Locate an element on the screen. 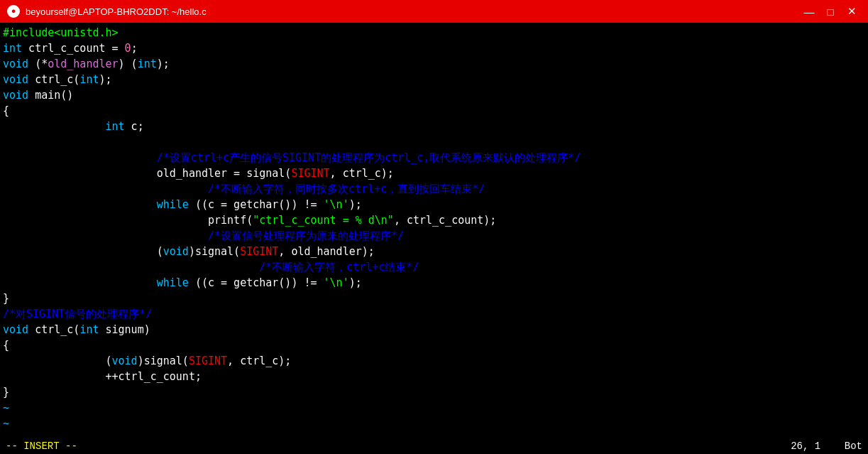 This screenshot has height=454, width=868. maximize-button: □ is located at coordinates (830, 11).